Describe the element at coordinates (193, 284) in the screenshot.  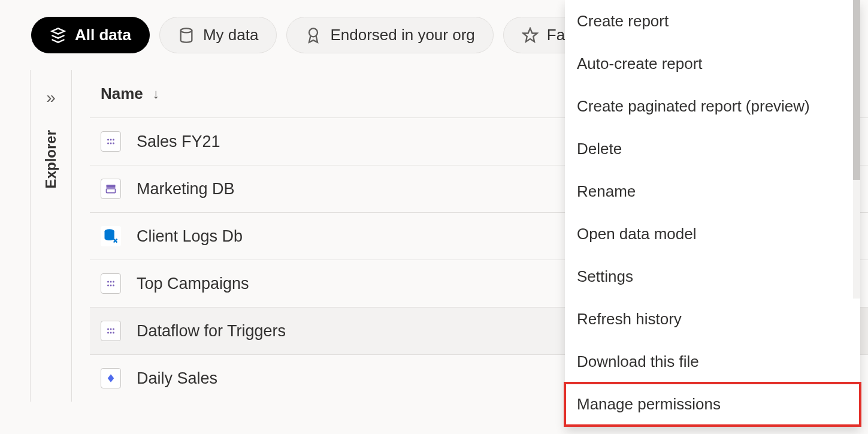
I see `row-label: Top Campaigns` at that location.